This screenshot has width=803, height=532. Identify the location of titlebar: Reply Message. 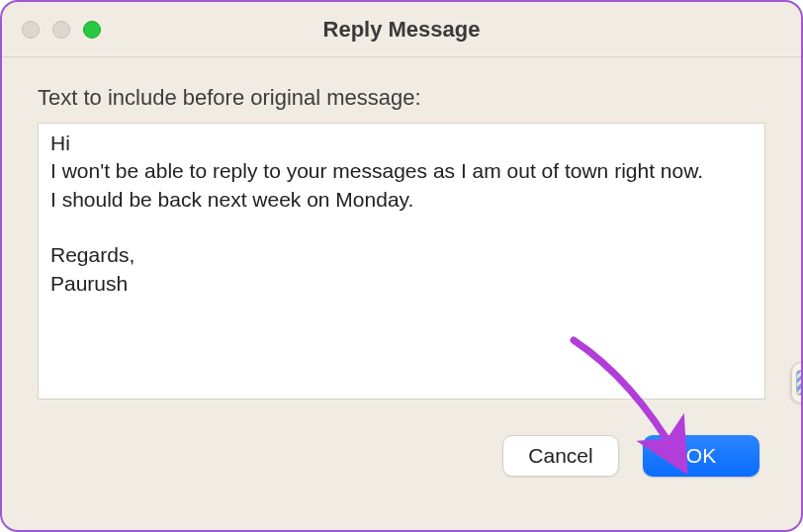
(402, 30).